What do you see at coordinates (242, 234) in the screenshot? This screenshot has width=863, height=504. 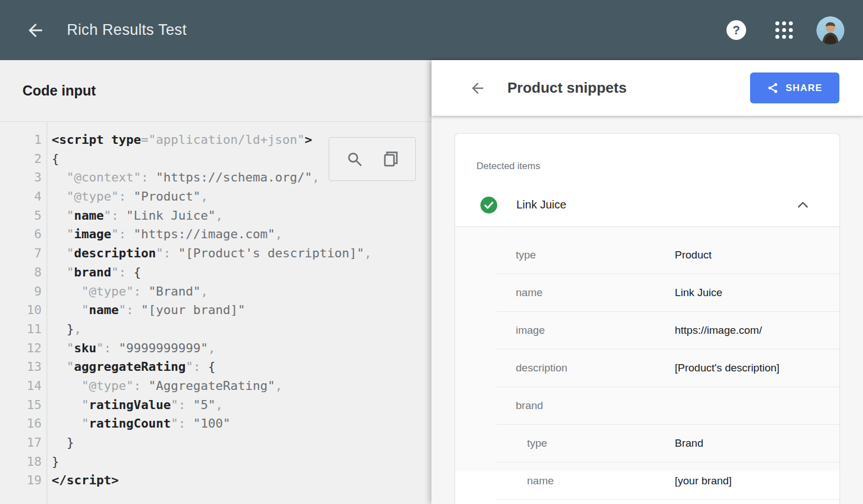 I see `code-line: "image": "https://image.com",` at bounding box center [242, 234].